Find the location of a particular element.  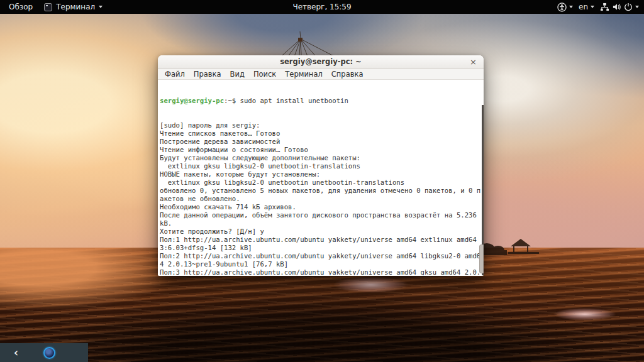

tray-expand-chevron: ‹ is located at coordinates (16, 353).